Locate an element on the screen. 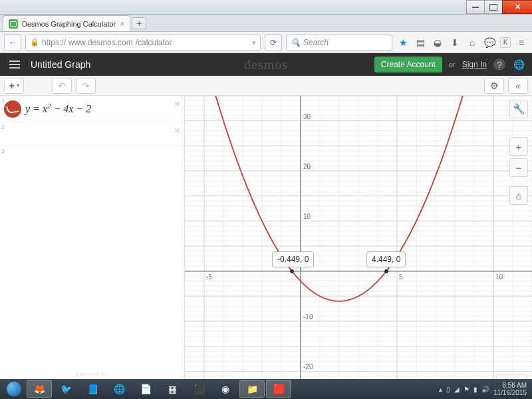 The image size is (532, 399). graph-side-controls: 🔧 + − ⌂ is located at coordinates (519, 152).